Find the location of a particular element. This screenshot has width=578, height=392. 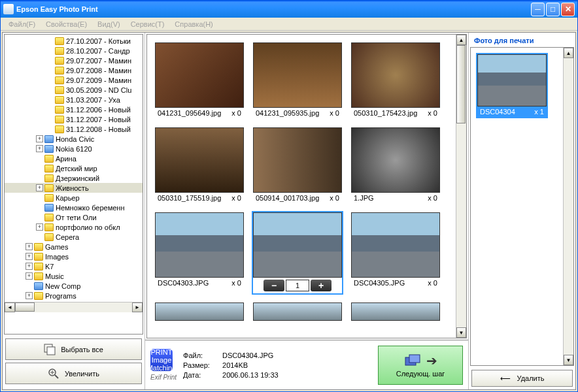

tree-item: +Programs is located at coordinates (73, 295).